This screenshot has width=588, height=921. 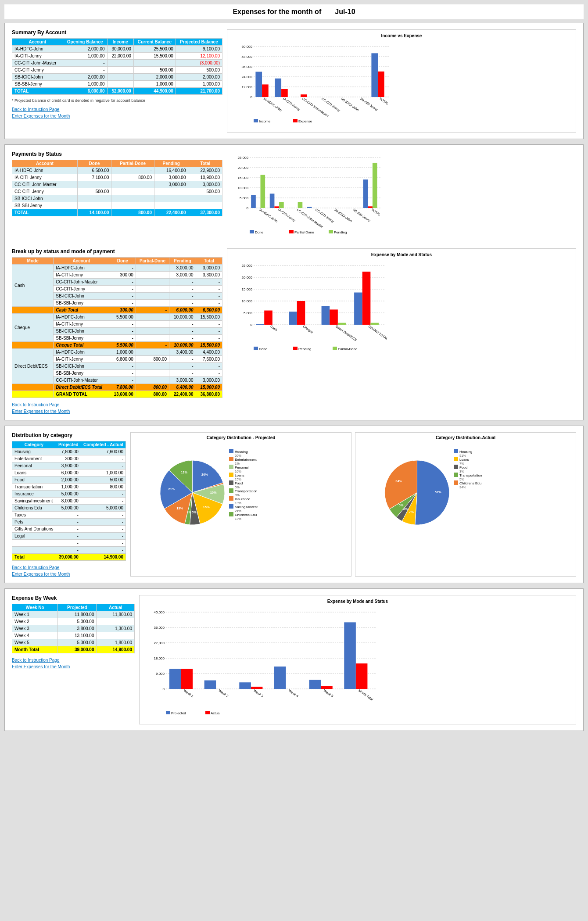 I want to click on svg-text: 21%, so click(x=171, y=489).